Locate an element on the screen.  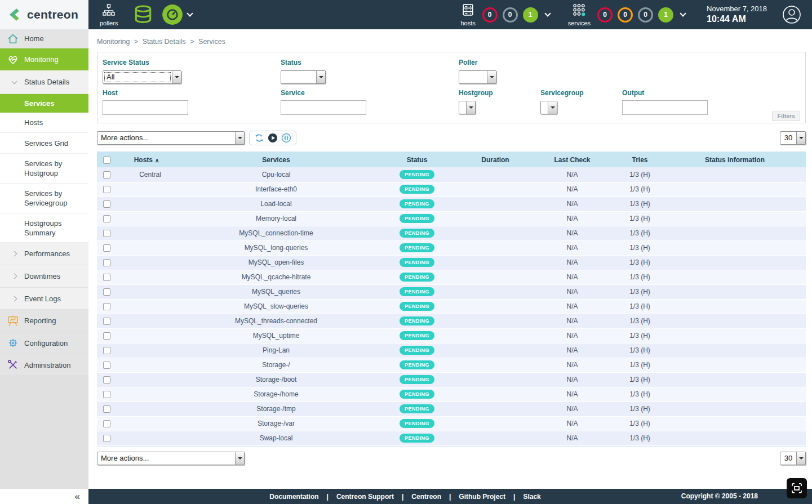
filters-button: Filters is located at coordinates (786, 116).